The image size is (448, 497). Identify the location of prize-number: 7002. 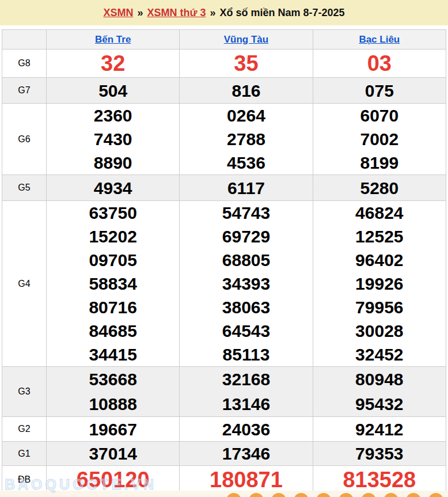
(379, 139).